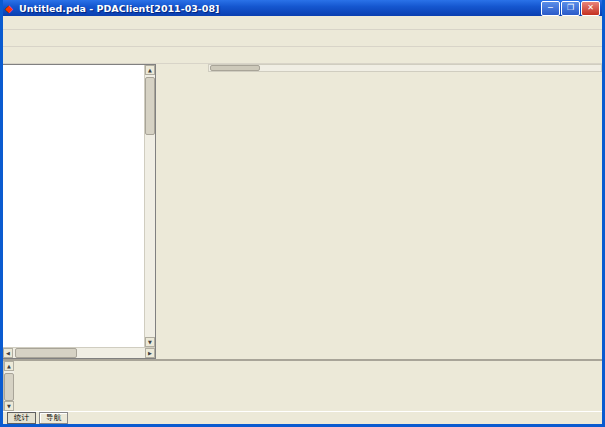 This screenshot has height=427, width=605. Describe the element at coordinates (302, 38) in the screenshot. I see `toolbar-main` at that location.